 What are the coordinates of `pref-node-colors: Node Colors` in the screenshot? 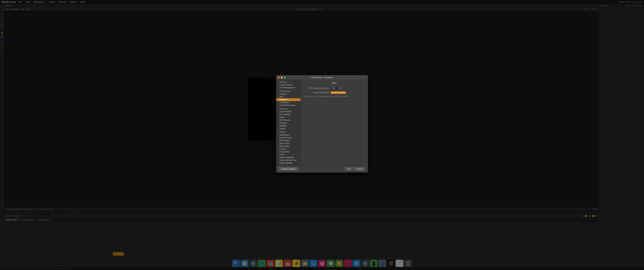 It's located at (288, 143).